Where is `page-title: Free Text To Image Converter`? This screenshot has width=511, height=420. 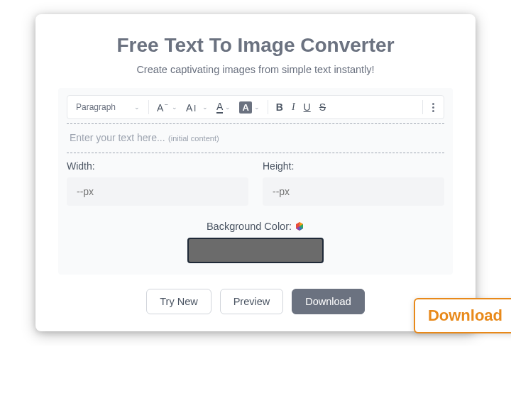
page-title: Free Text To Image Converter is located at coordinates (256, 45).